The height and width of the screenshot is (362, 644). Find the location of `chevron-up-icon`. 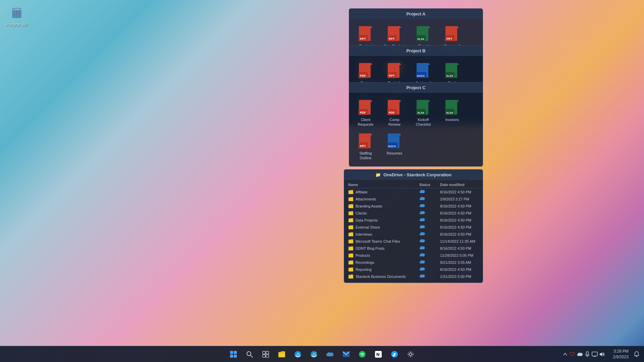

chevron-up-icon is located at coordinates (565, 354).